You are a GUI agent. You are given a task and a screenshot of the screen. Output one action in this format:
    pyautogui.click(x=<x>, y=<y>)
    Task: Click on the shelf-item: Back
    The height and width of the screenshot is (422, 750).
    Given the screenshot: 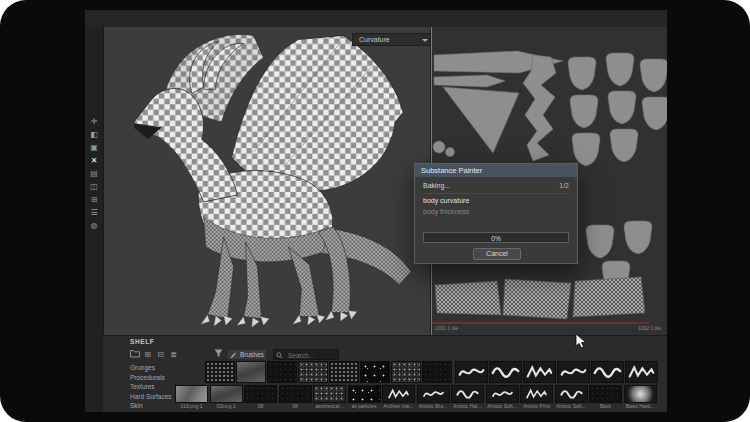 What is the action you would take?
    pyautogui.click(x=606, y=397)
    